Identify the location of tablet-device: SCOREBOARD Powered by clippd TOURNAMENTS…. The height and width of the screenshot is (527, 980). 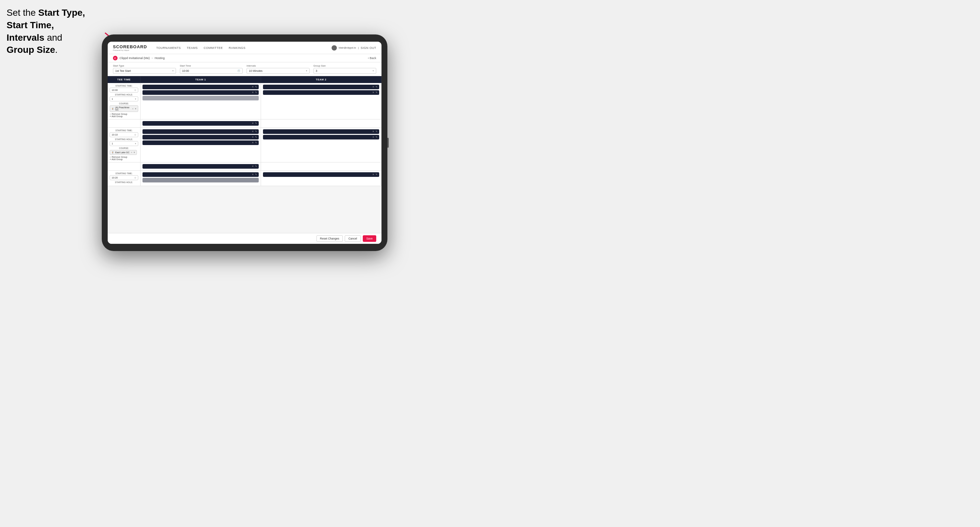
(245, 143).